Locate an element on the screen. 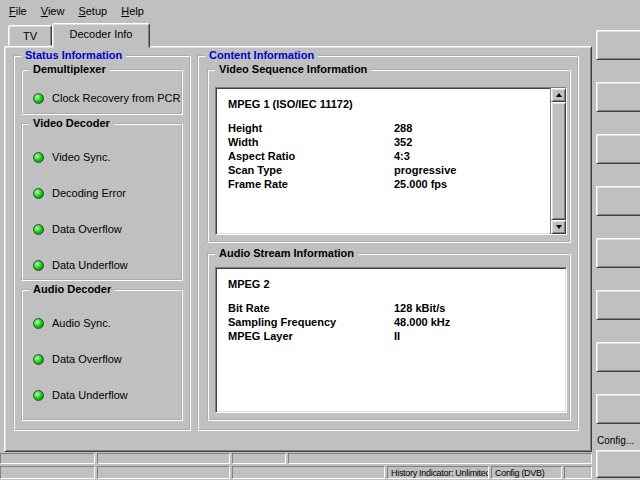  menu-bar: File View Setup Help is located at coordinates (320, 11).